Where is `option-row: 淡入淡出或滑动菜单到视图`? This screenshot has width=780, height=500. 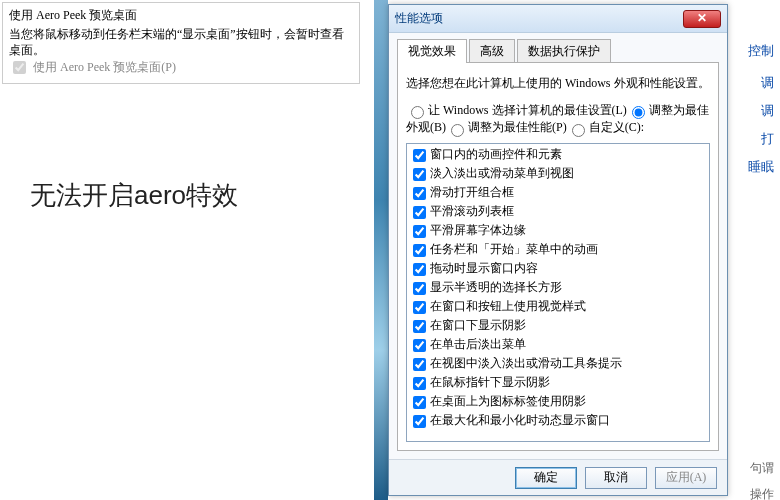
option-row: 淡入淡出或滑动菜单到视图 is located at coordinates (558, 174).